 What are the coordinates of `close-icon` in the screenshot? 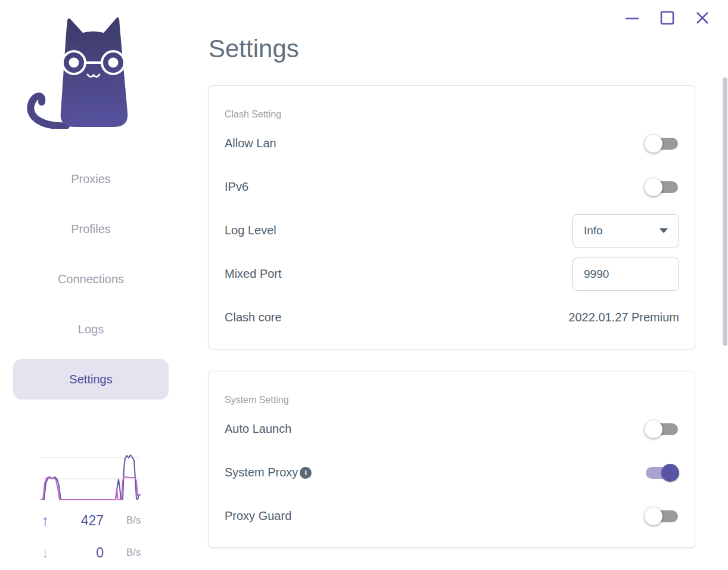 It's located at (702, 18).